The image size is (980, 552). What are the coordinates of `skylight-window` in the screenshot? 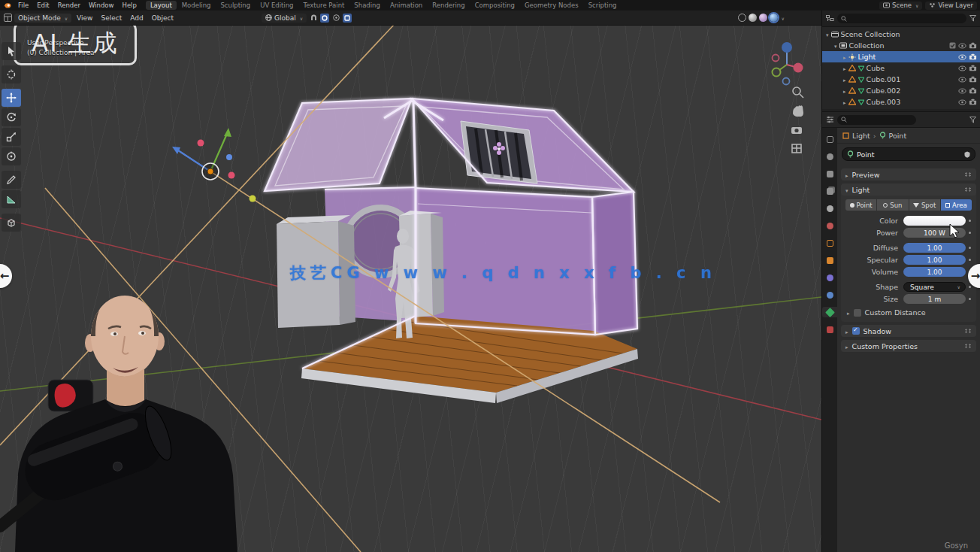 It's located at (499, 152).